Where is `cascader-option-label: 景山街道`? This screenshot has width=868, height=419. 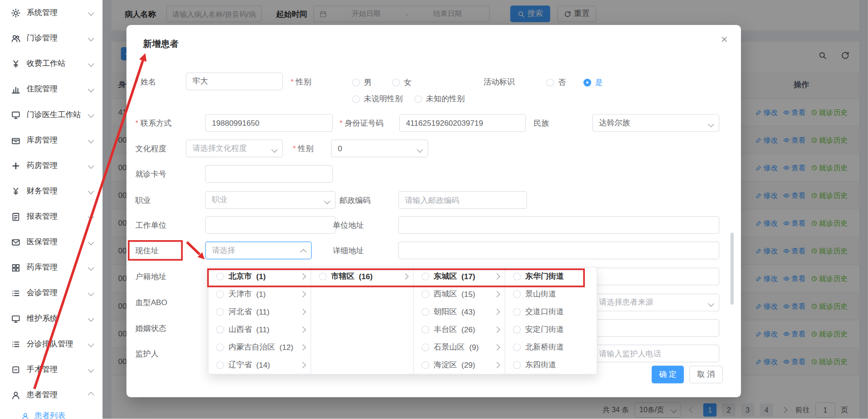
cascader-option-label: 景山街道 is located at coordinates (541, 294).